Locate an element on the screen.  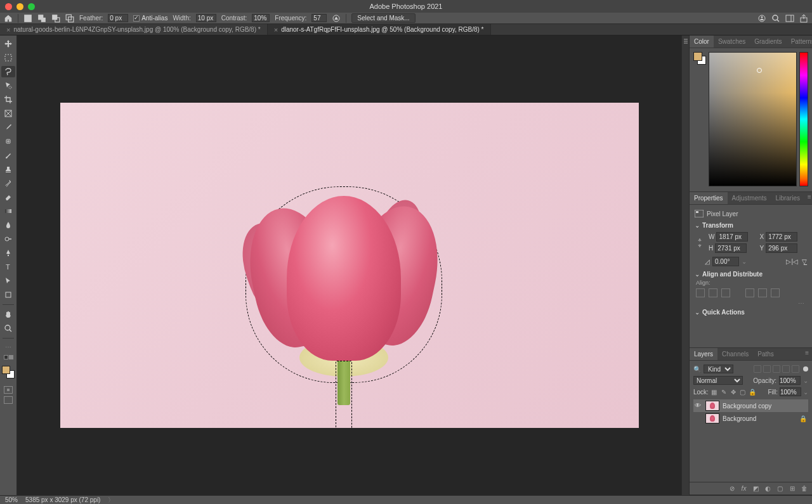
fill-input is located at coordinates (790, 392).